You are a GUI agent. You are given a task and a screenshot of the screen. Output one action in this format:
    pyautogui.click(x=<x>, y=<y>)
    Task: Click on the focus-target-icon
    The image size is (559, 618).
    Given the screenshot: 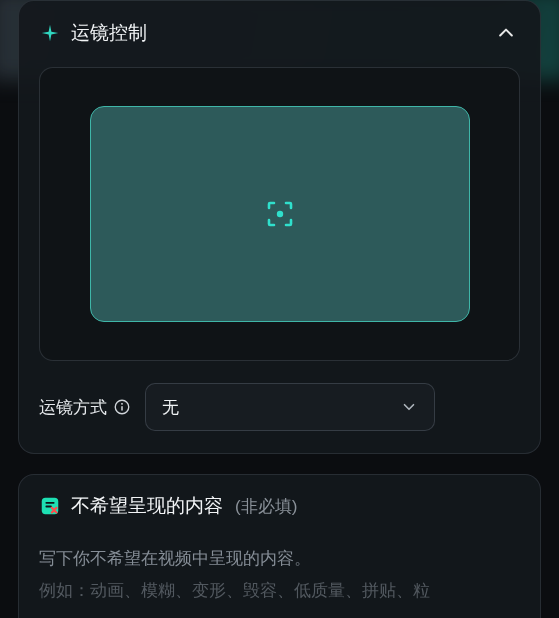 What is the action you would take?
    pyautogui.click(x=280, y=214)
    